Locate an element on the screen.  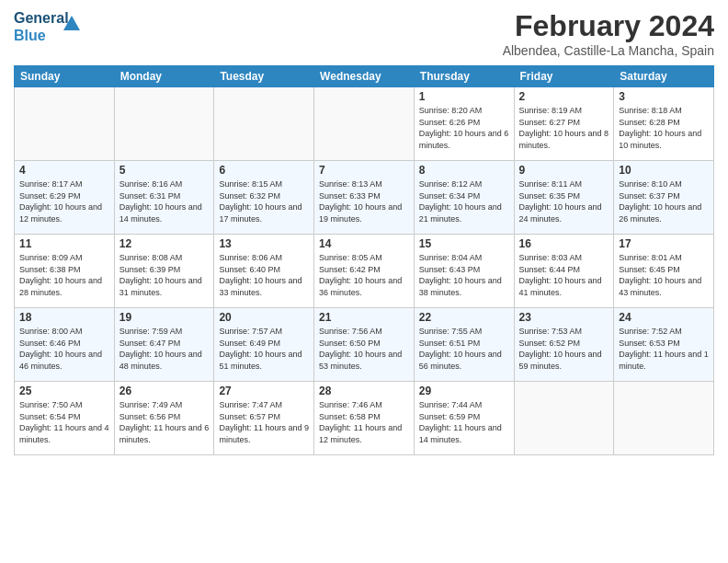
col-thursday: Thursday is located at coordinates (463, 77).